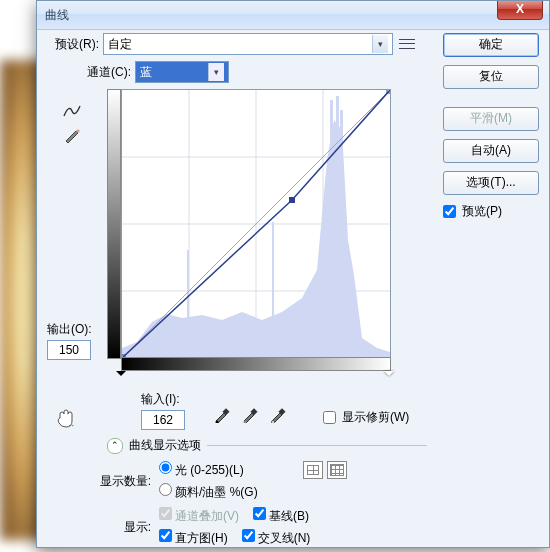 The width and height of the screenshot is (550, 552). Describe the element at coordinates (491, 45) in the screenshot. I see `ok-button: 确定` at that location.